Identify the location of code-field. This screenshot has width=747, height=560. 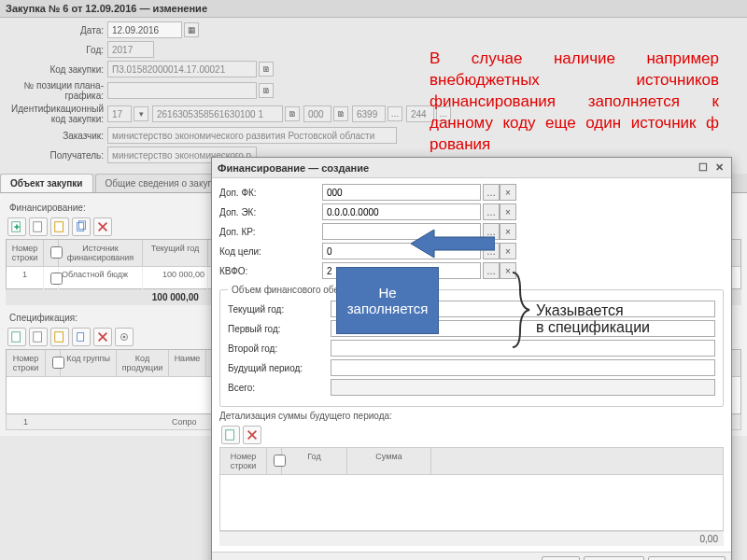
(182, 69).